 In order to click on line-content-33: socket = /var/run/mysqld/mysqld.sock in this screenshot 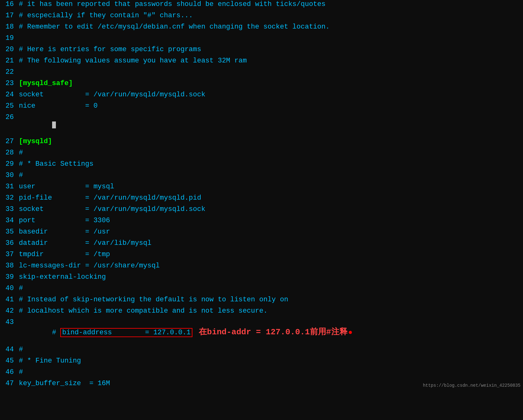, I will do `click(271, 209)`.